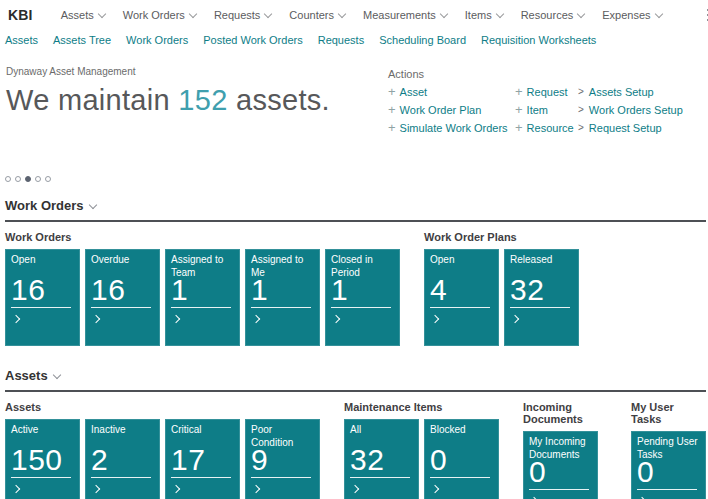 This screenshot has width=708, height=499. Describe the element at coordinates (242, 15) in the screenshot. I see `menu-requests: Requests` at that location.